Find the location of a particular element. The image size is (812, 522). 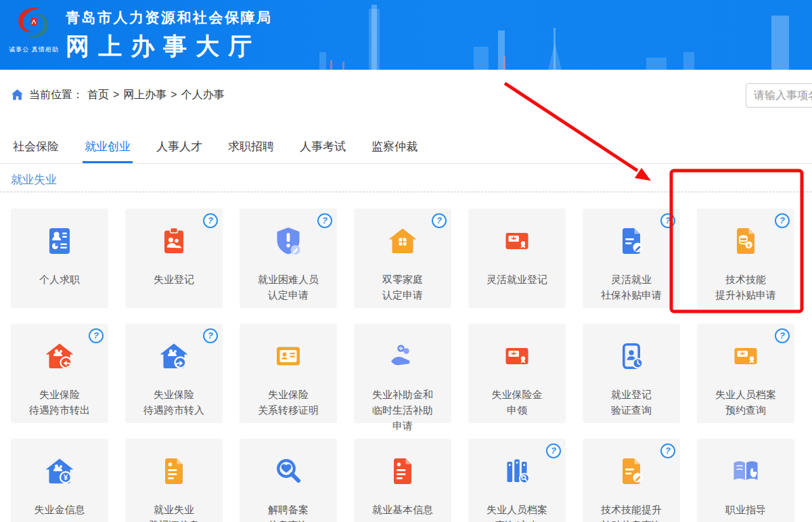

service-card: 灵活就业 社保补贴申请? is located at coordinates (631, 259).